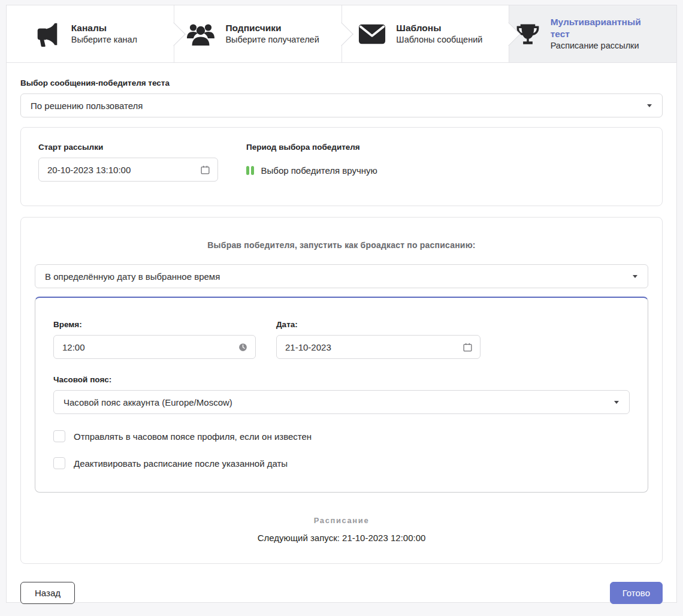 This screenshot has width=683, height=616. What do you see at coordinates (439, 28) in the screenshot?
I see `step-title: Шаблоны` at bounding box center [439, 28].